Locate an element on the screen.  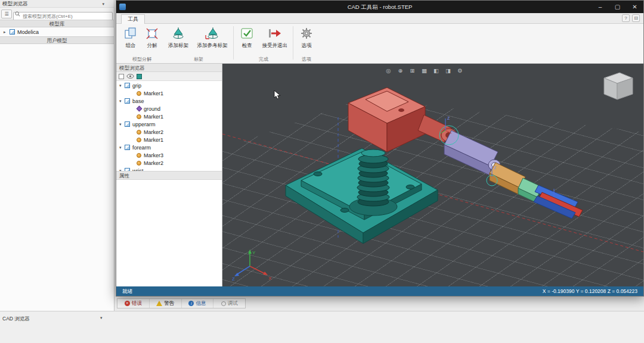
errors-filter-button: ✕ 错误 is located at coordinates (134, 304).